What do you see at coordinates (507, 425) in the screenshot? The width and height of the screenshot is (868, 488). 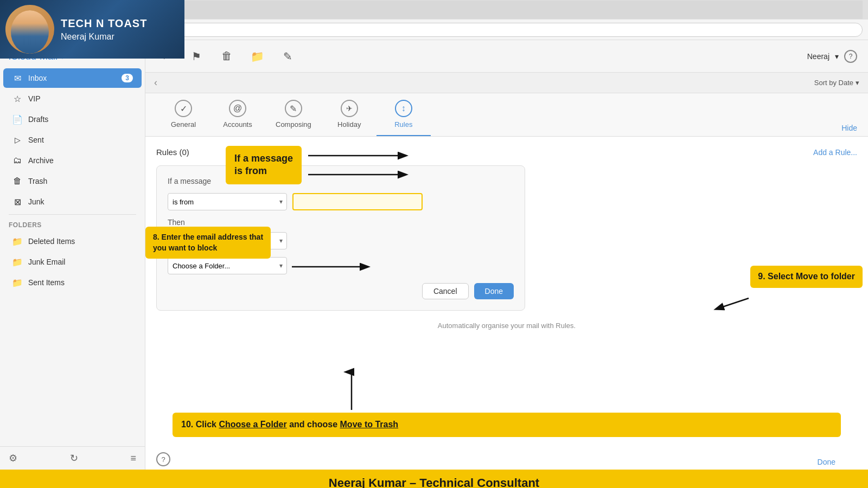 I see `annotation-choose-folder: 10. Click Choose a Folder and choose Mov…` at bounding box center [507, 425].